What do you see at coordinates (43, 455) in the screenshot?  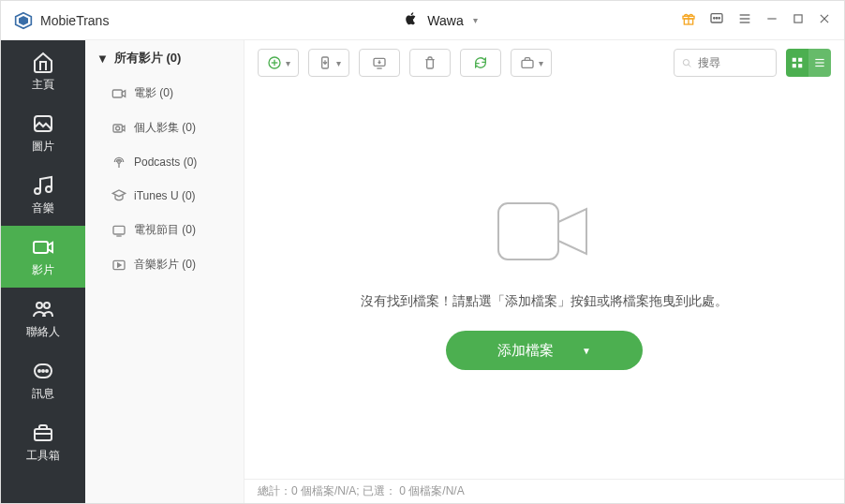 I see `sidebar-item-label: 工具箱` at bounding box center [43, 455].